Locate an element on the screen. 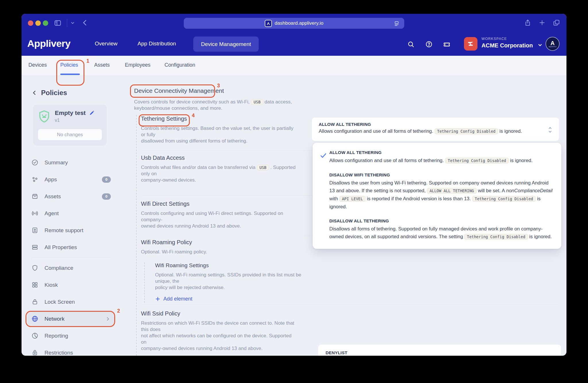 This screenshot has width=588, height=383. sidebar-item-label: Reporting is located at coordinates (56, 336).